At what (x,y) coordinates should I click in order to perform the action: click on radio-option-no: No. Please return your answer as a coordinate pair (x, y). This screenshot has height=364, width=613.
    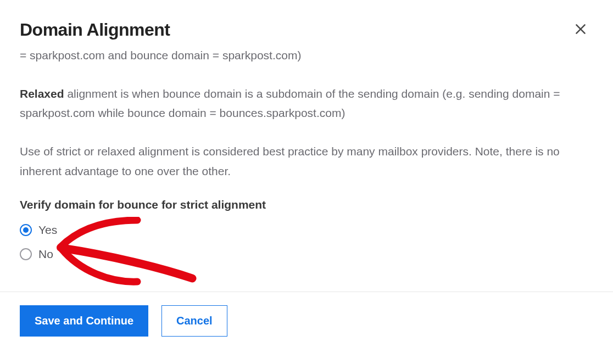
    Looking at the image, I should click on (36, 254).